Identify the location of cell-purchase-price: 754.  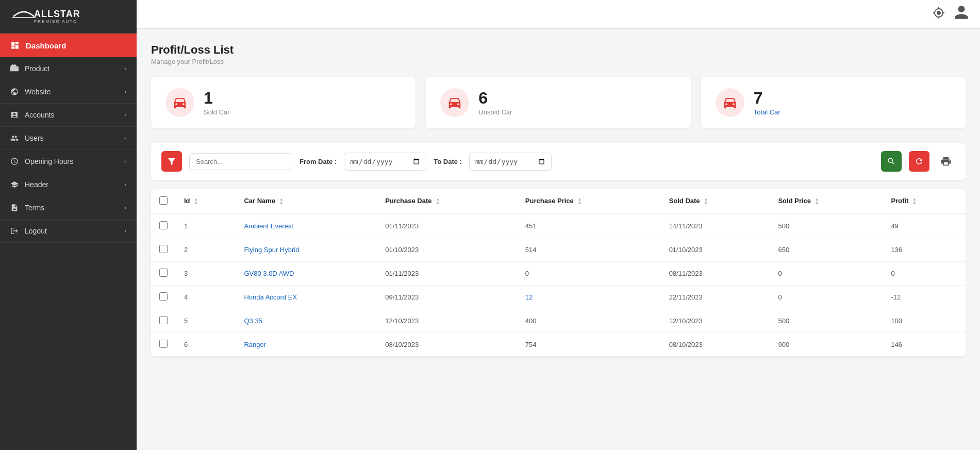
(589, 345).